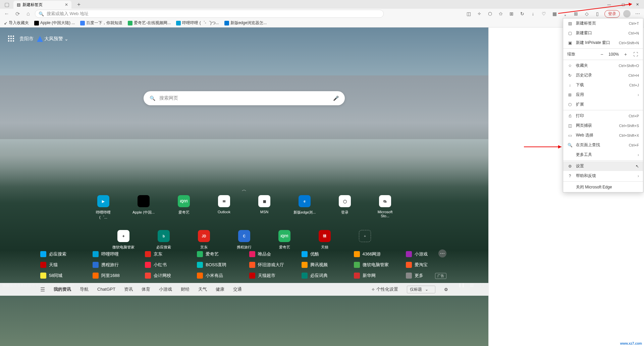 This screenshot has width=644, height=346. I want to click on home-button: ⌂, so click(28, 14).